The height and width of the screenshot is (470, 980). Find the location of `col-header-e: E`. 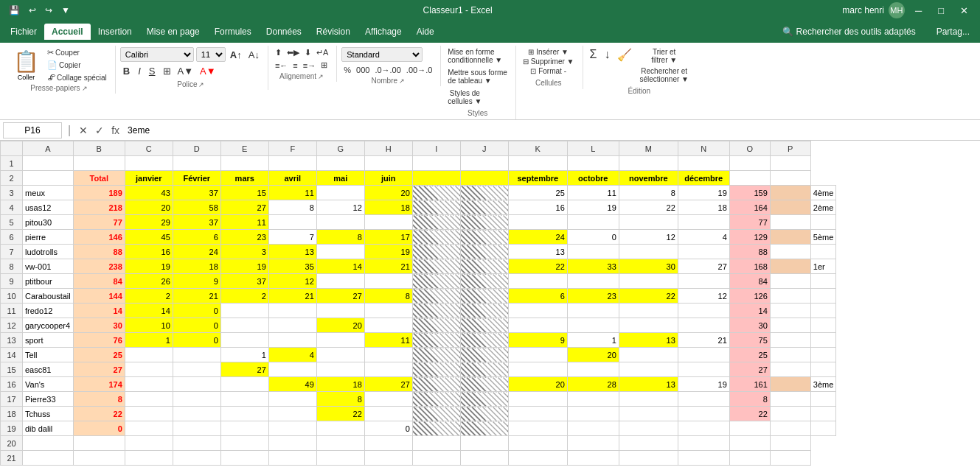

col-header-e: E is located at coordinates (245, 149).